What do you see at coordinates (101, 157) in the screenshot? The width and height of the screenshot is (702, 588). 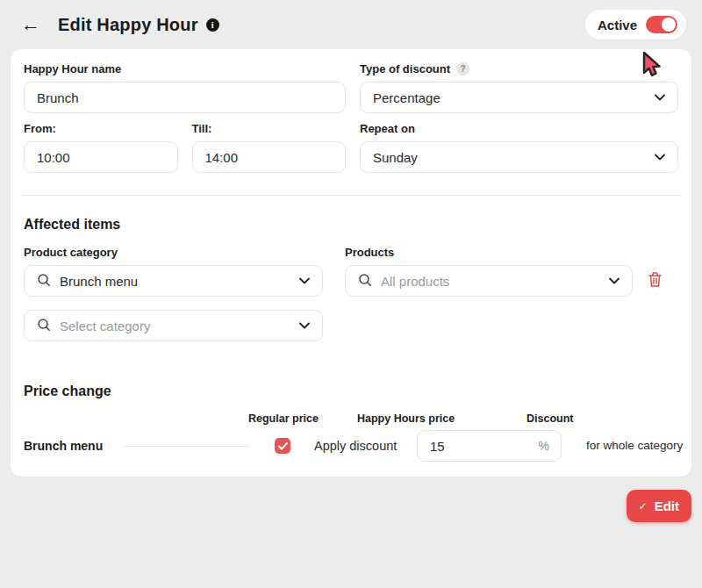 I see `from-input` at bounding box center [101, 157].